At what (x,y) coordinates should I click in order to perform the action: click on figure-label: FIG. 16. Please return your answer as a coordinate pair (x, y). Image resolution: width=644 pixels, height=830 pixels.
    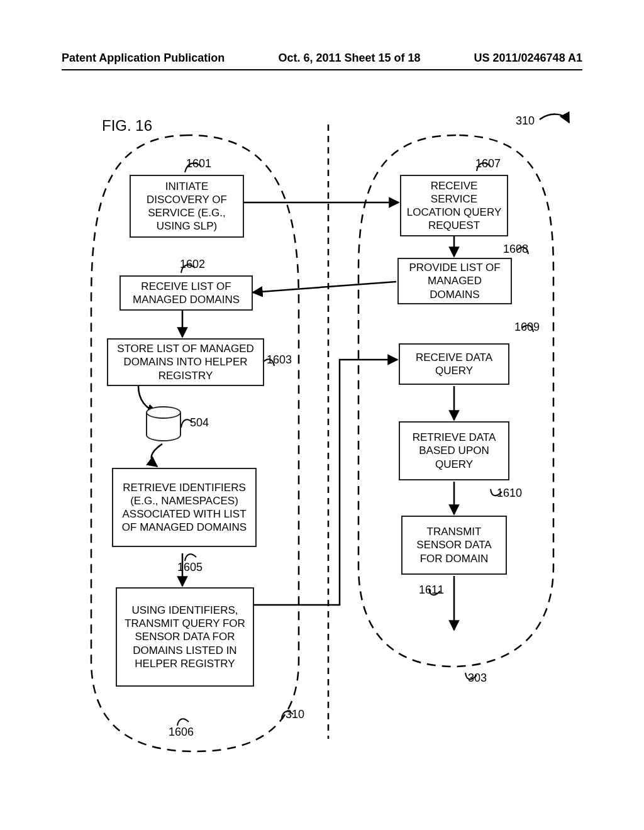
    Looking at the image, I should click on (127, 126).